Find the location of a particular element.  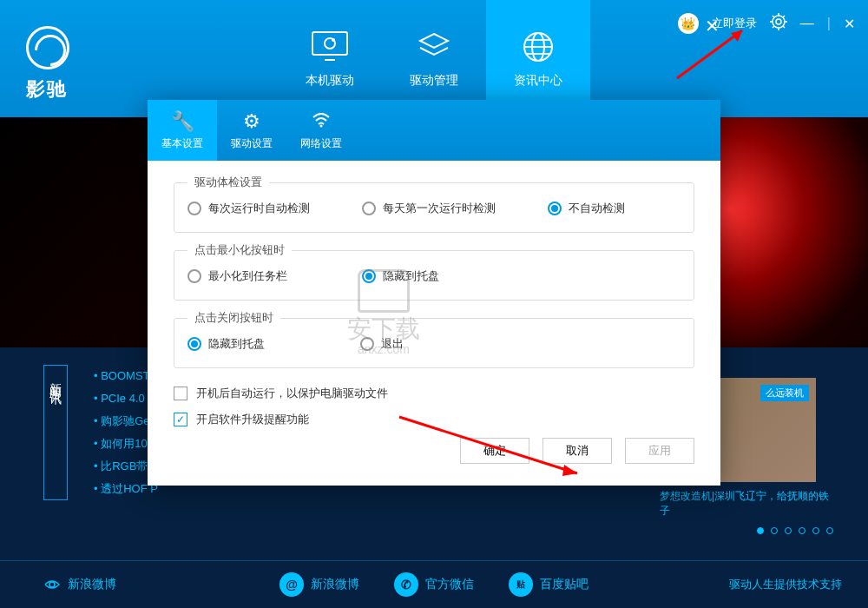

footer-weibo: @ 新浪微博 is located at coordinates (319, 585).